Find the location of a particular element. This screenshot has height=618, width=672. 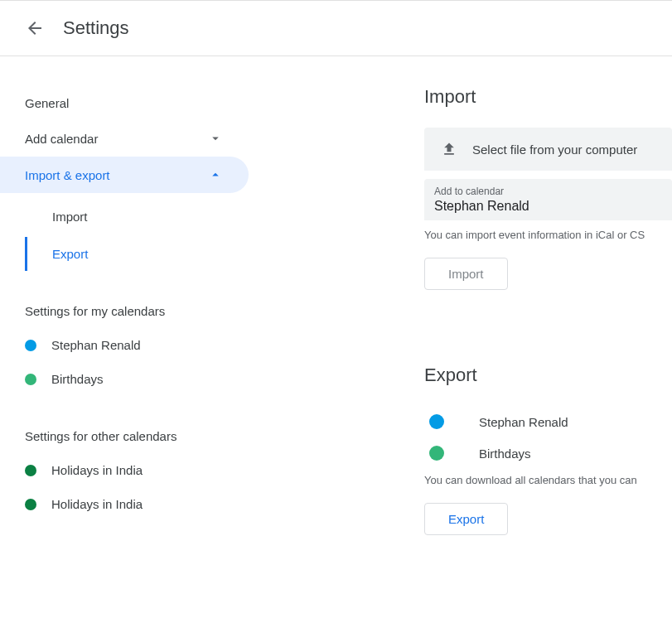

add-to-calendar-select: Add to calendar Stephan Renald is located at coordinates (549, 200).